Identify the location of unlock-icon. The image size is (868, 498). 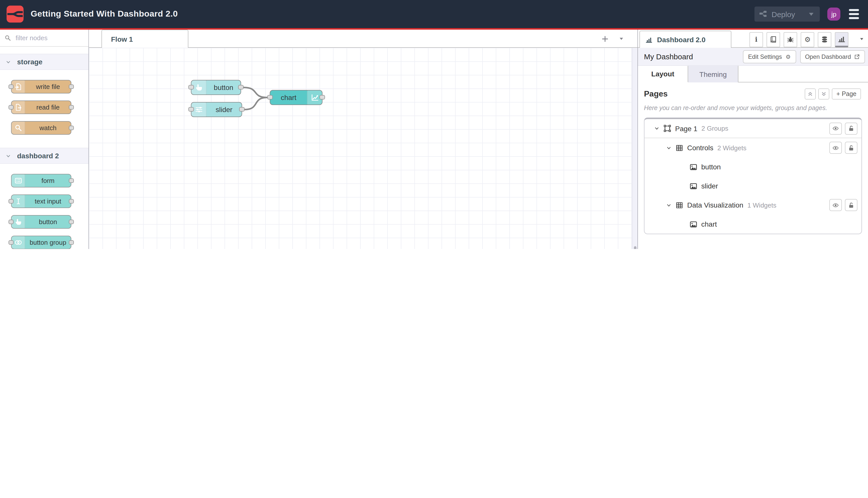
(851, 129).